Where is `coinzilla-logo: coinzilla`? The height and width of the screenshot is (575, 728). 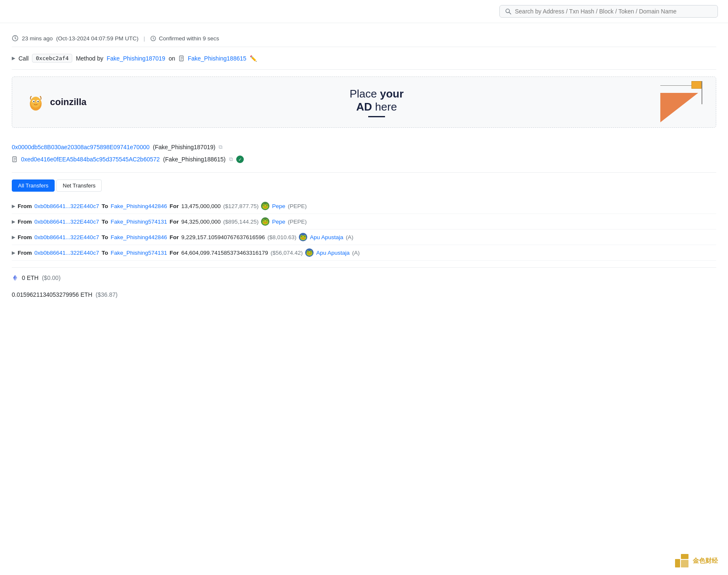 coinzilla-logo: coinzilla is located at coordinates (63, 102).